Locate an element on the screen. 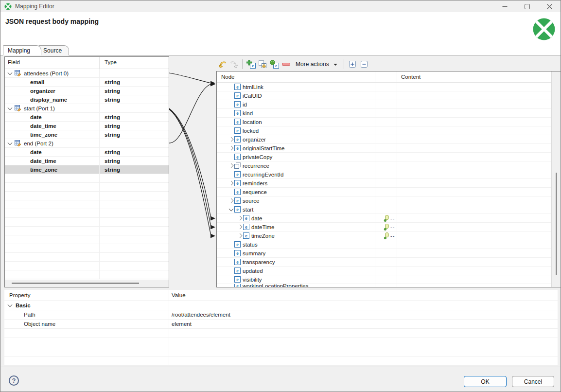 The image size is (561, 392). tree-node-row: etransparency is located at coordinates (385, 262).